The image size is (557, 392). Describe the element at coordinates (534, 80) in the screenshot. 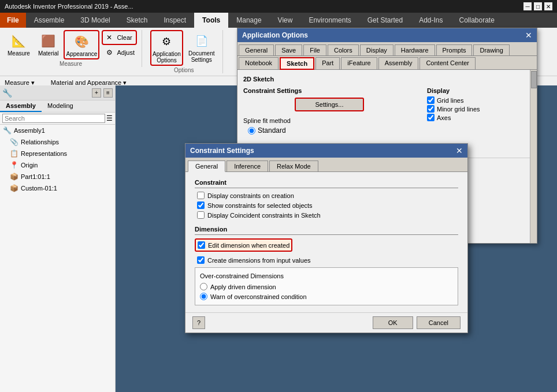

I see `scrollbar-thumb` at that location.